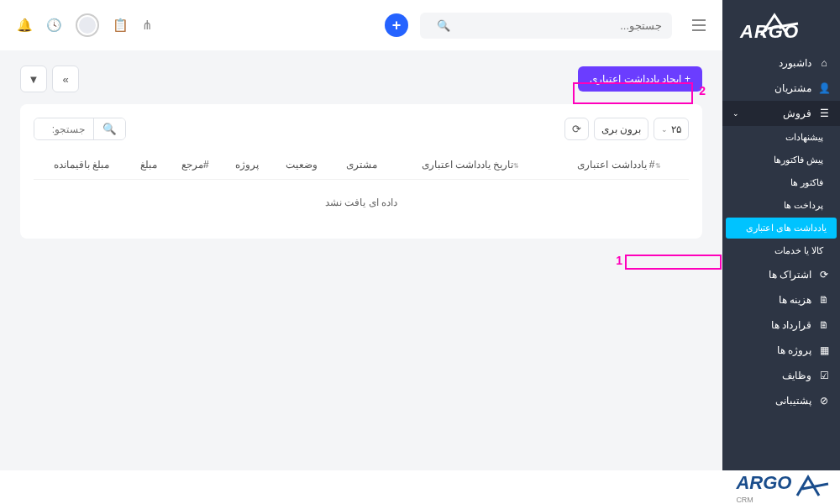  What do you see at coordinates (148, 25) in the screenshot?
I see `share-icon: ⋔` at bounding box center [148, 25].